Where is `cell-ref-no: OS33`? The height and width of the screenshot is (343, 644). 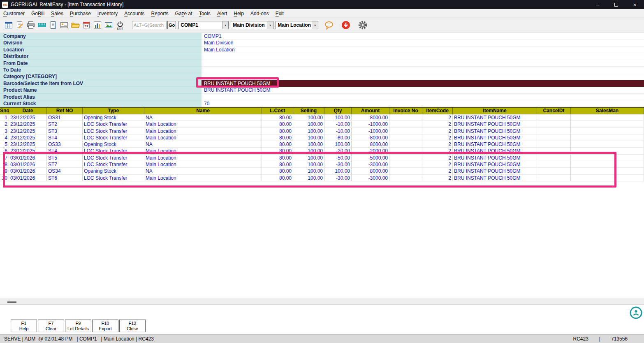
cell-ref-no: OS33 is located at coordinates (65, 144).